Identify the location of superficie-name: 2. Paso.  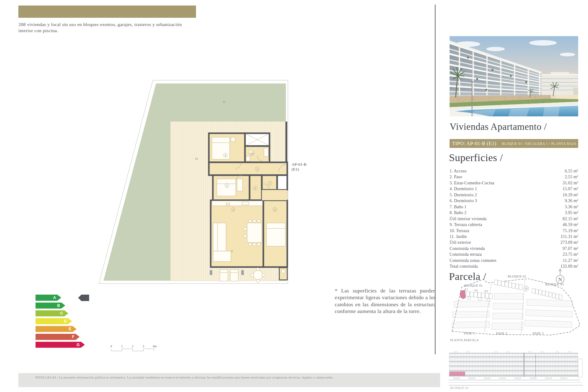
(456, 177).